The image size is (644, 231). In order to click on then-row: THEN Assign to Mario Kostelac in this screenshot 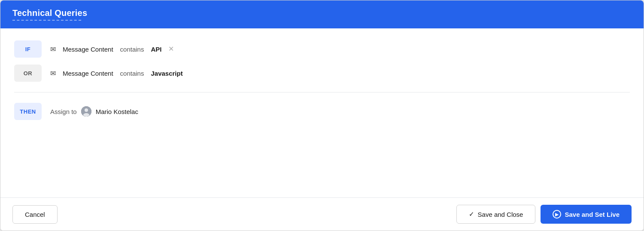, I will do `click(322, 111)`.